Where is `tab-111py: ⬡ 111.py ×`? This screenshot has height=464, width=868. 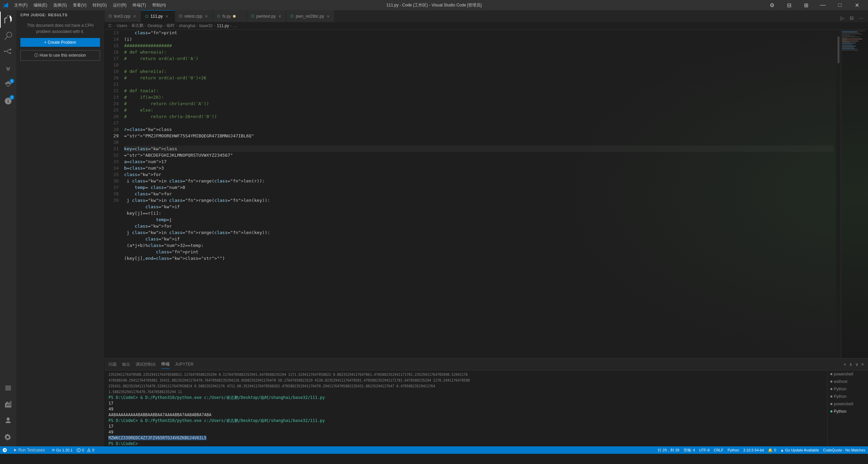 tab-111py: ⬡ 111.py × is located at coordinates (158, 16).